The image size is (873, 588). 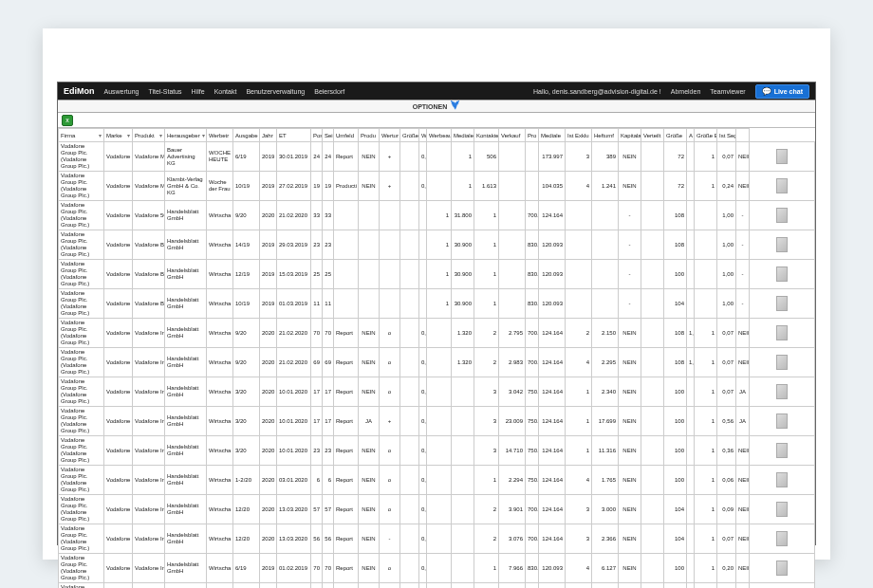 I want to click on col-header: Kontakte, so click(x=487, y=136).